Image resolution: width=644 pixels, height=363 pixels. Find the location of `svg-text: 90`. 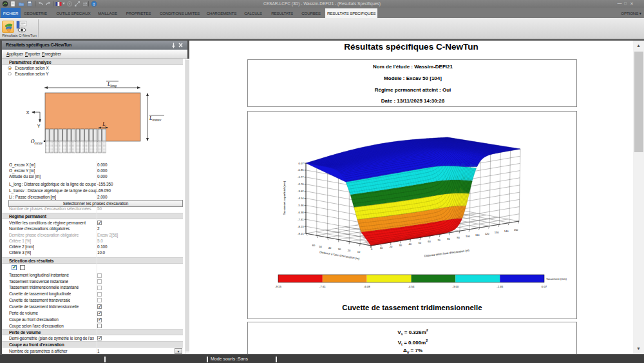

svg-text: 90 is located at coordinates (459, 237).